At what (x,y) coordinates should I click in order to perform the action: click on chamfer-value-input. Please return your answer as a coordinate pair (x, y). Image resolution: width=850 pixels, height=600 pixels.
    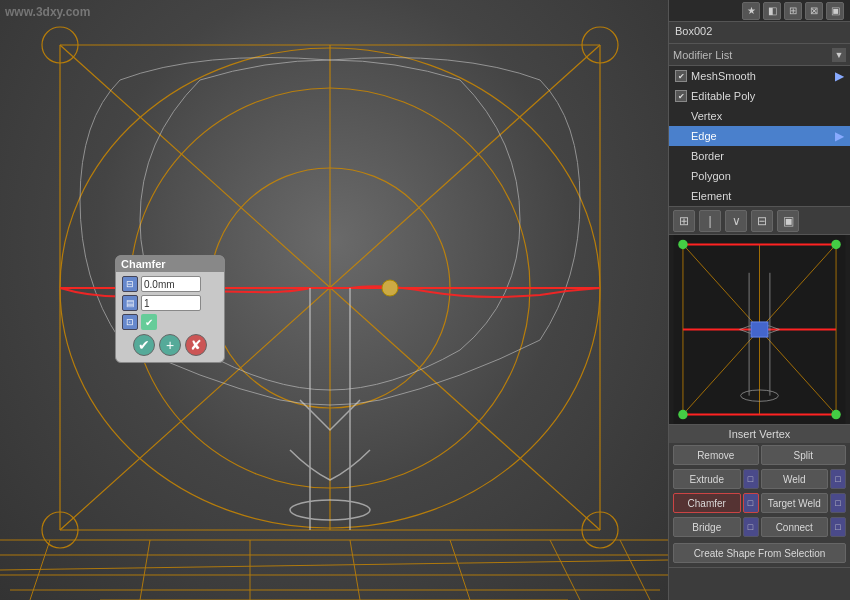
    Looking at the image, I should click on (171, 284).